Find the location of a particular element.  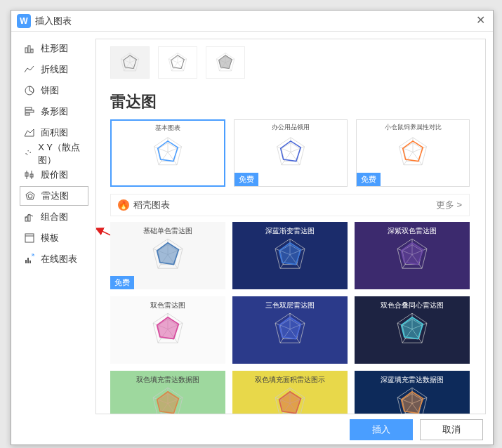

preset-title: 小仓鼠饲养属性对比 is located at coordinates (413, 128).